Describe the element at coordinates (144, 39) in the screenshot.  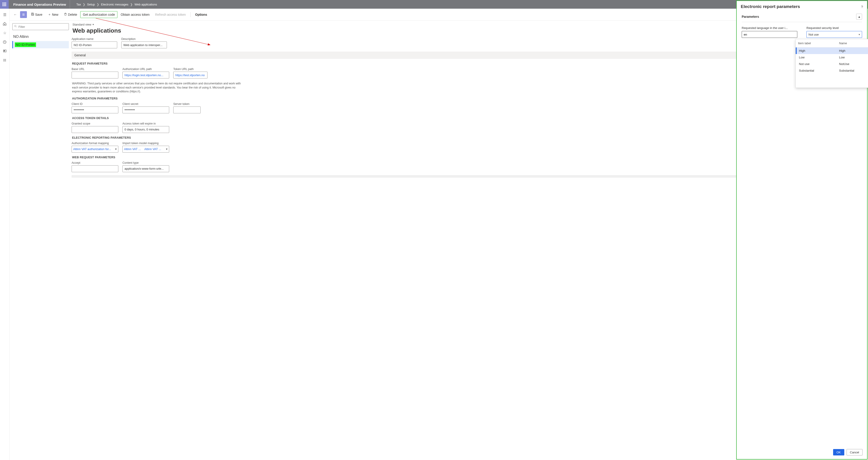
I see `description-label: Description` at that location.